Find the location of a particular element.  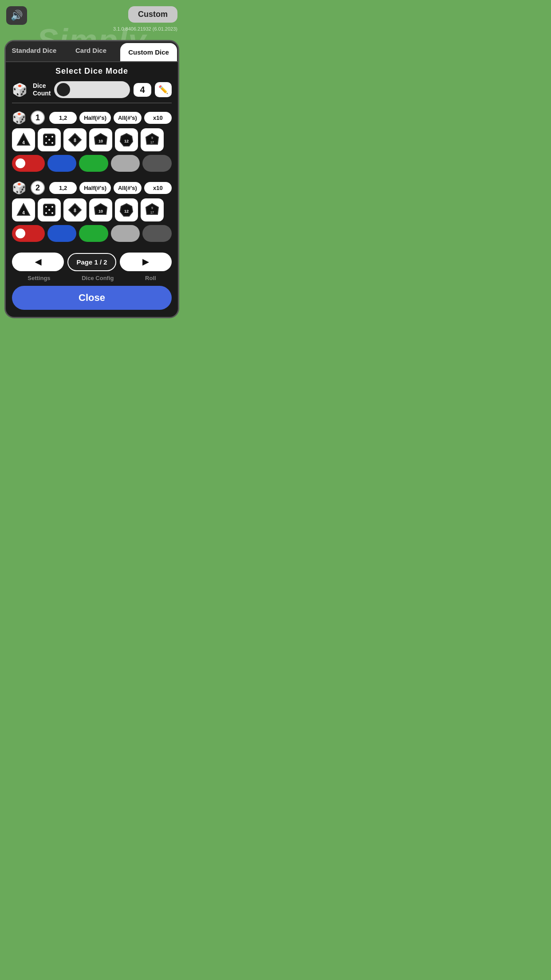

dice-2-type-buttons: 1,2 Half(#'s) All(#'s) x10 is located at coordinates (110, 188).